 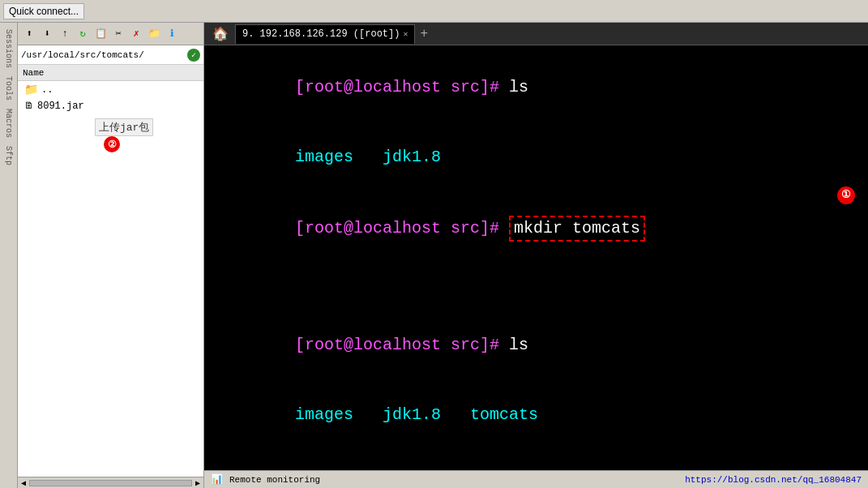 What do you see at coordinates (194, 55) in the screenshot?
I see `path-ok-icon: ✓` at bounding box center [194, 55].